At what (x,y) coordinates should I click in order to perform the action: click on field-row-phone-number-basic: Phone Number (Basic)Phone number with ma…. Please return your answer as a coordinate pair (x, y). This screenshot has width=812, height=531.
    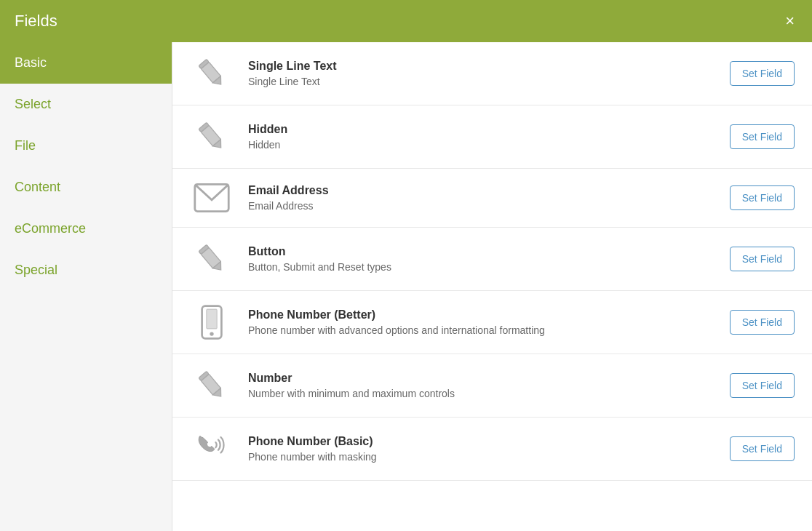
    Looking at the image, I should click on (492, 450).